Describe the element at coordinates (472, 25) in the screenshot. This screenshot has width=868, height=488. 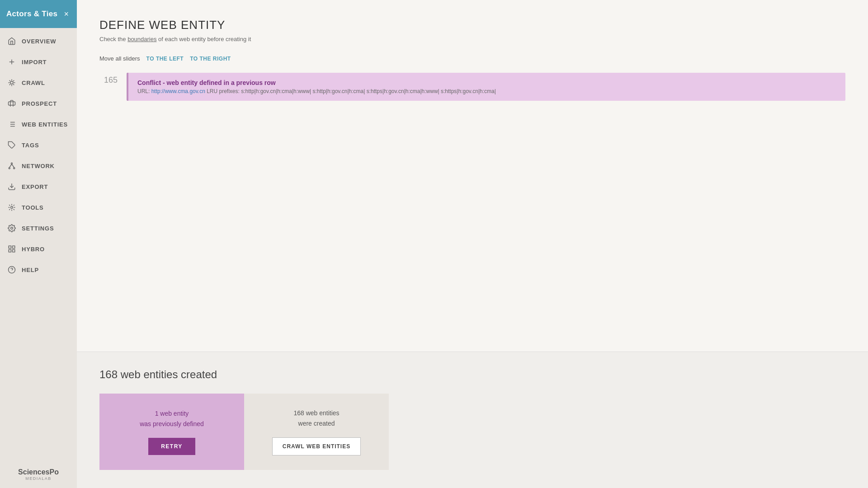
I see `page-title: DEFINE WEB ENTITY` at that location.